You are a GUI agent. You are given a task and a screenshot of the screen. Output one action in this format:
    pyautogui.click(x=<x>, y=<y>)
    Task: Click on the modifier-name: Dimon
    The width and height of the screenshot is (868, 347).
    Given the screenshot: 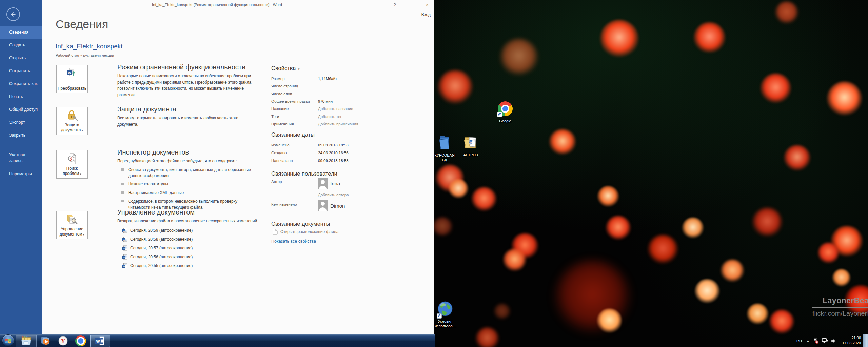 What is the action you would take?
    pyautogui.click(x=338, y=206)
    